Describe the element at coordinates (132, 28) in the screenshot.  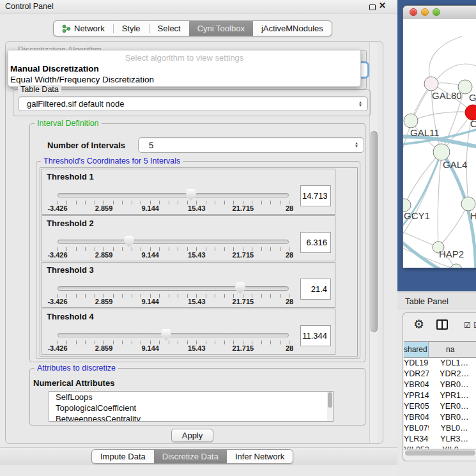
I see `tab-style: Style` at that location.